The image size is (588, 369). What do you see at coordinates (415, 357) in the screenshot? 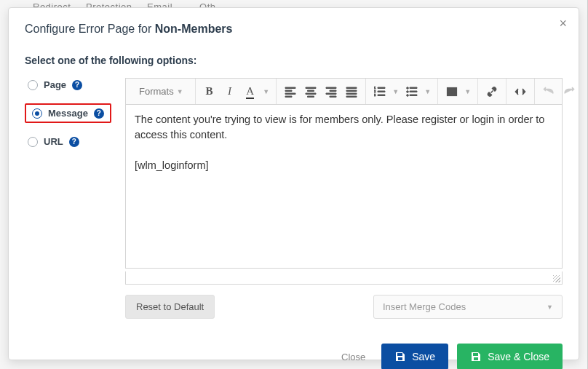
I see `save-button: Save` at bounding box center [415, 357].